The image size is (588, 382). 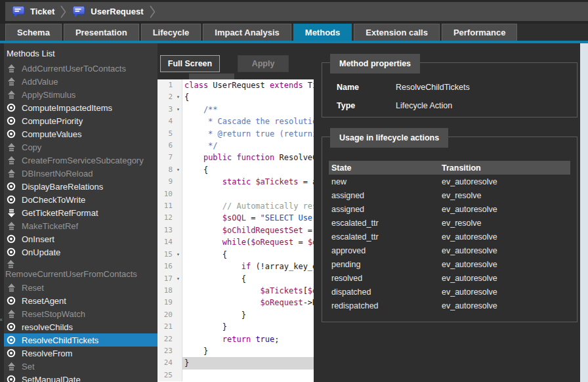 I want to click on arrow-down-stack-icon, so click(x=11, y=213).